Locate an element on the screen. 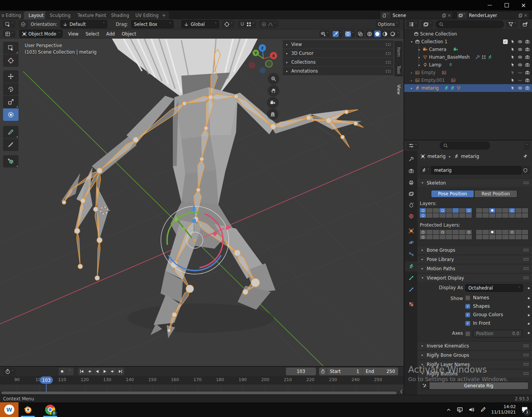  shading-material-button is located at coordinates (385, 34).